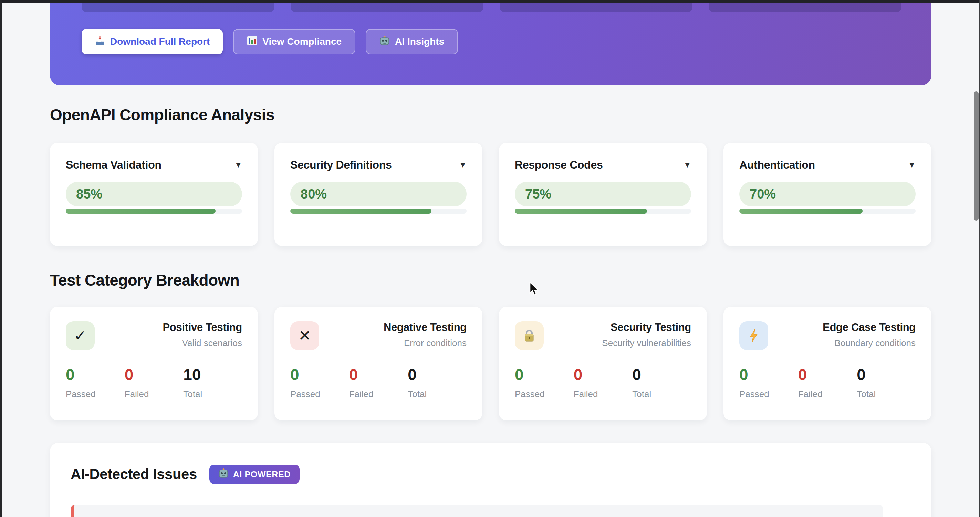 This screenshot has width=980, height=517. What do you see at coordinates (827, 194) in the screenshot?
I see `compliance-card-authentication: Authentication ▼ 70%` at bounding box center [827, 194].